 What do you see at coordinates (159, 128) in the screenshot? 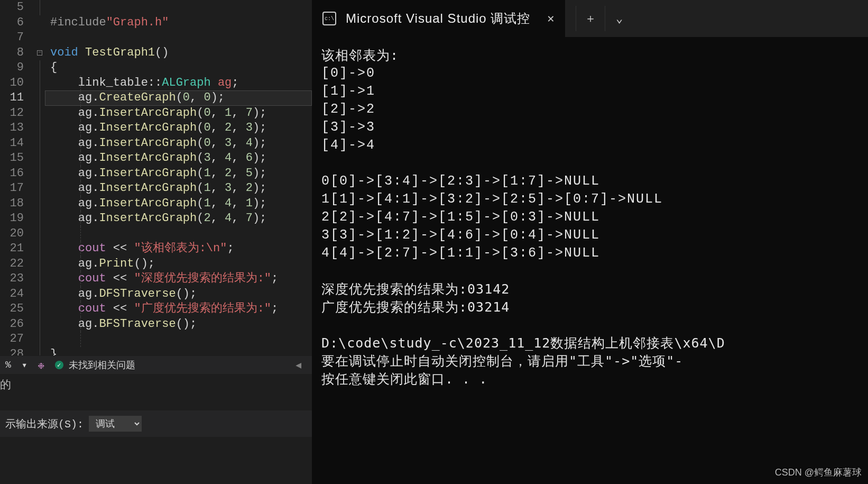
I see `code-line: ag.InsertArcGraph(0, 2, 3);` at bounding box center [159, 128].